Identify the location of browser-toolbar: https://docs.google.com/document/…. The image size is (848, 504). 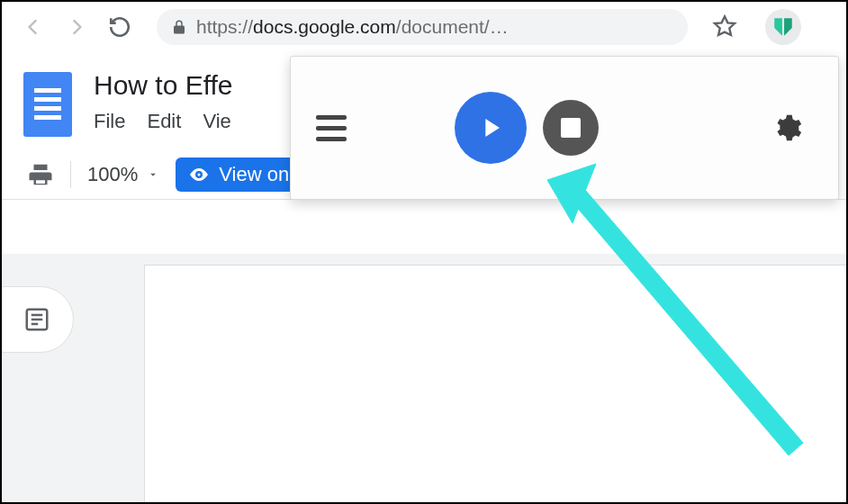
(424, 27).